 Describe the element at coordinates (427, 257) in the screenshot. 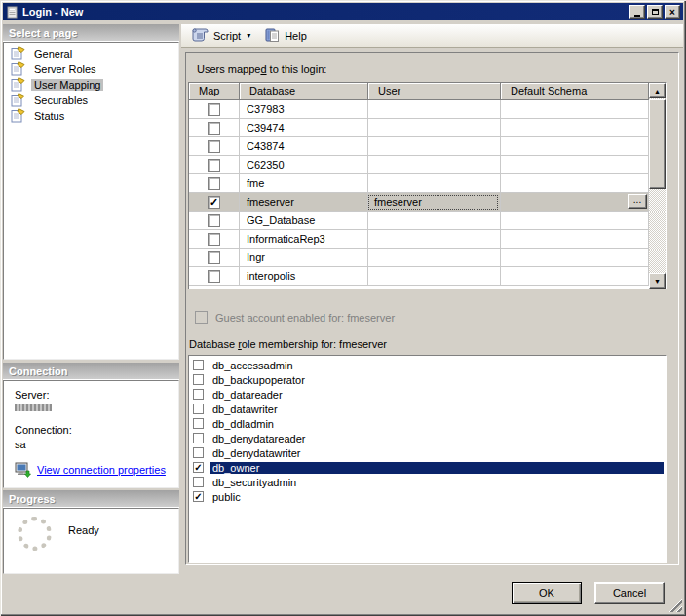

I see `table-row: Ingr` at that location.